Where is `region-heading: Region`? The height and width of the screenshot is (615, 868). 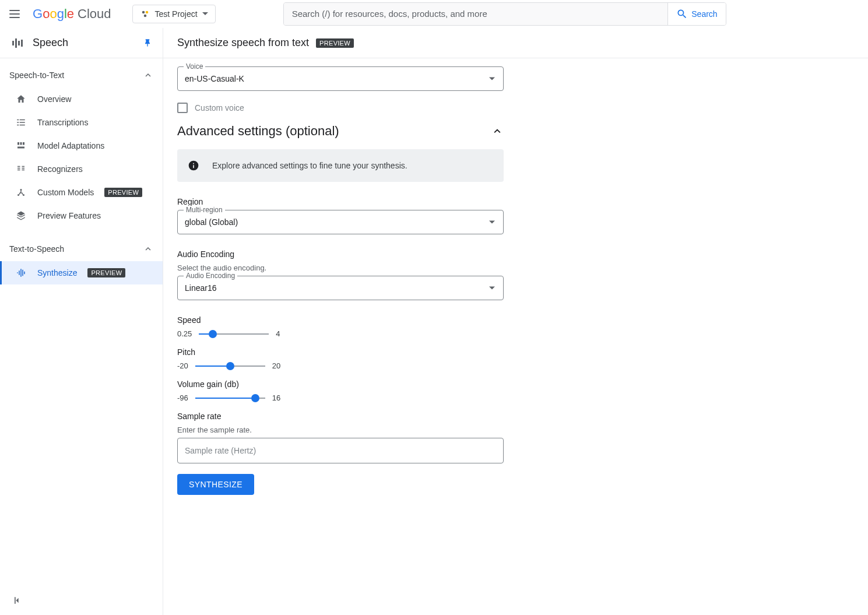
region-heading: Region is located at coordinates (340, 202).